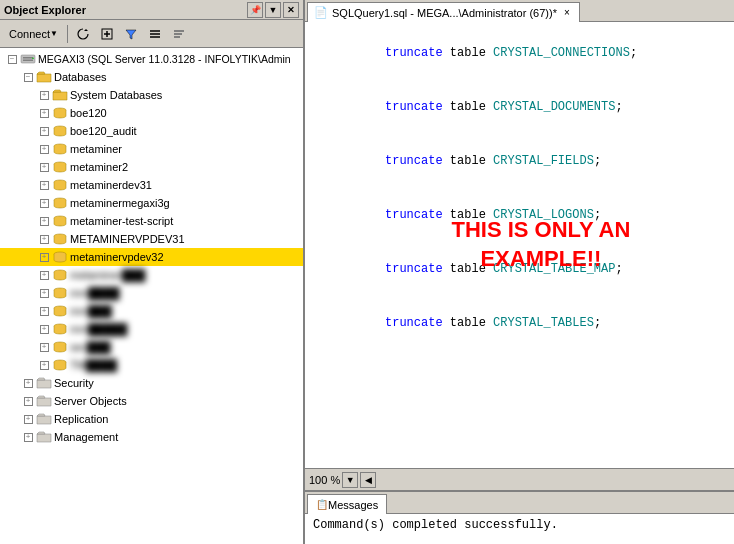  What do you see at coordinates (155, 34) in the screenshot?
I see `collapse-icon` at bounding box center [155, 34].